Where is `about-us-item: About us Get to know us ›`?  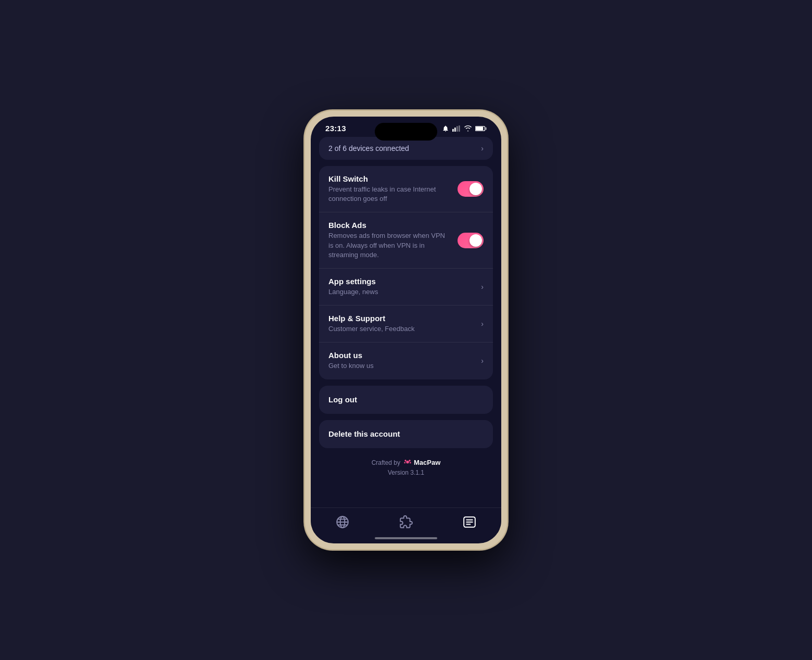
about-us-item: About us Get to know us › is located at coordinates (406, 361).